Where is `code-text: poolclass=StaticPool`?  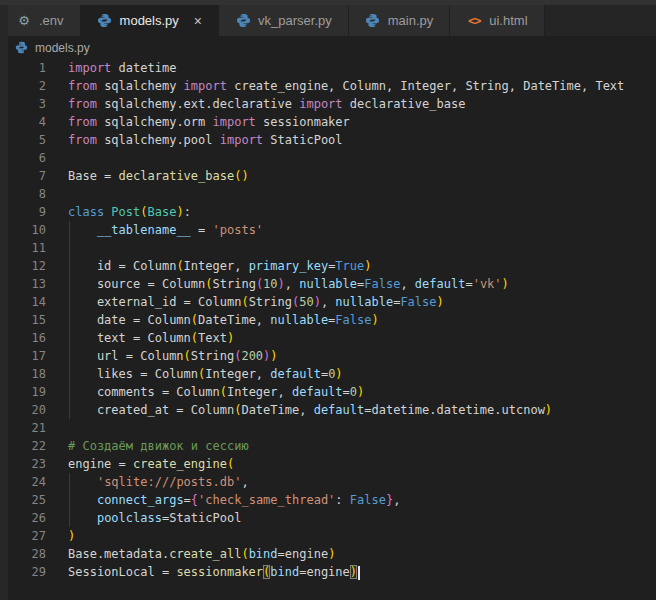
code-text: poolclass=StaticPool is located at coordinates (144, 518).